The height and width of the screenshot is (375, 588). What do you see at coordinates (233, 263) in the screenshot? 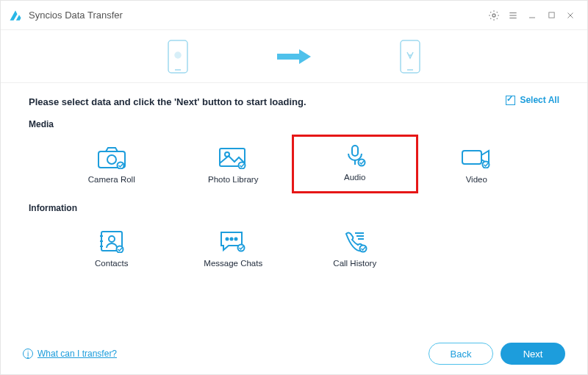
I see `item-label: Message Chats` at bounding box center [233, 263].